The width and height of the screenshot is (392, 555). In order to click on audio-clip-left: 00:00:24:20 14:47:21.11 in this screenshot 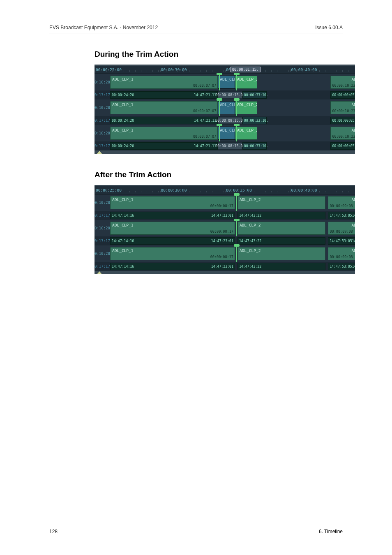, I will do `click(164, 95)`.